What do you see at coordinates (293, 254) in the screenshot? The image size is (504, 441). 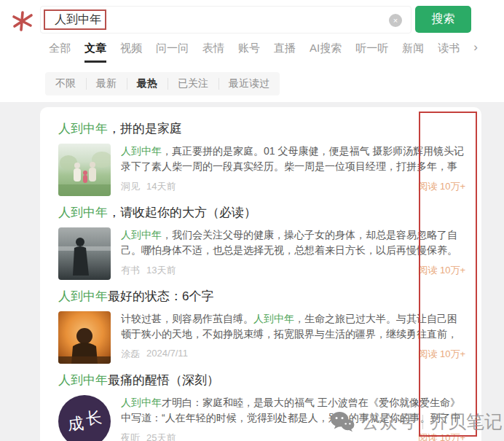 I see `result-content: 人到中年，我们会关注父母的健康，操心子女的身体，却总是容易忽略了自己。哪怕身体不…` at bounding box center [293, 254].